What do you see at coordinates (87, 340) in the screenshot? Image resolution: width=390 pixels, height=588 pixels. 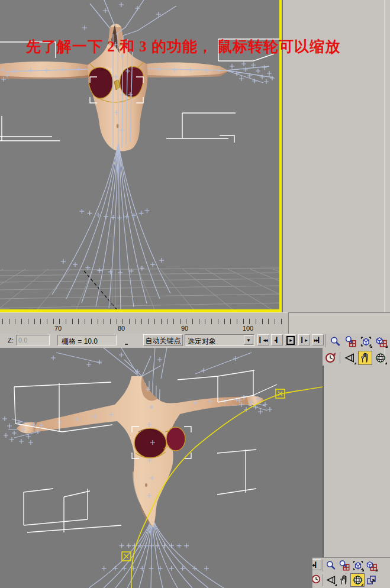 I see `grid-size-readout: 栅格 = 10.0` at bounding box center [87, 340].